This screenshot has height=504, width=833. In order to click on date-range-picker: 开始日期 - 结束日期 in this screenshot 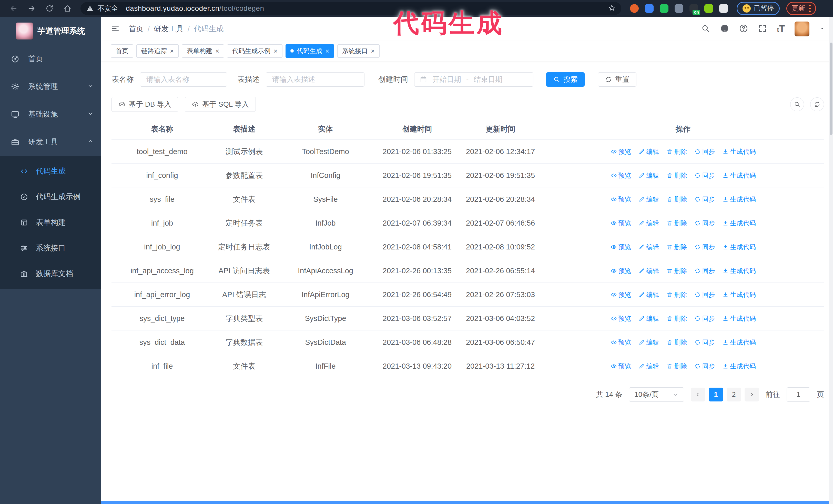, I will do `click(474, 79)`.